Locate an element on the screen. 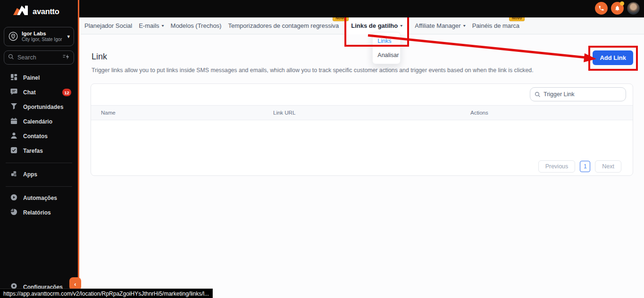 This screenshot has width=644, height=298. sidebar-item-contatos: Contatos is located at coordinates (39, 137).